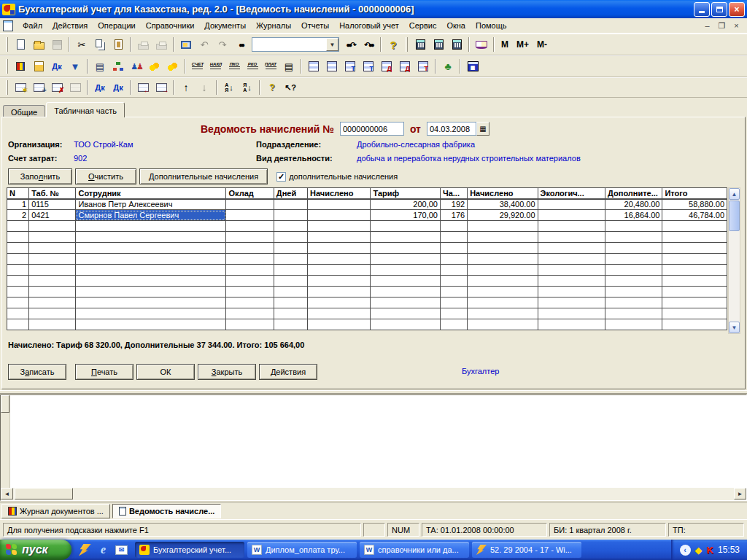 The height and width of the screenshot is (560, 747). I want to click on debit-sum-report-button: Д, so click(387, 66).